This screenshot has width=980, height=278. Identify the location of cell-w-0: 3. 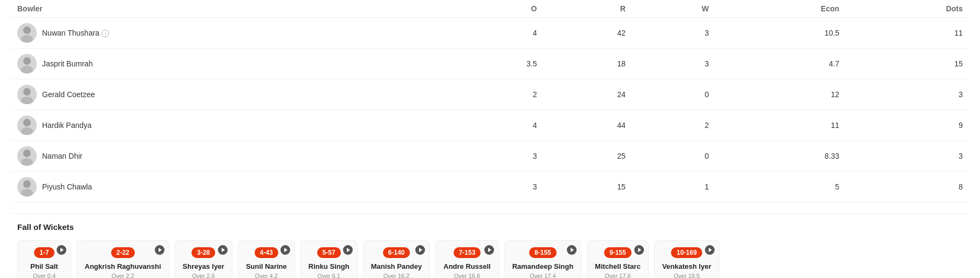
(674, 33).